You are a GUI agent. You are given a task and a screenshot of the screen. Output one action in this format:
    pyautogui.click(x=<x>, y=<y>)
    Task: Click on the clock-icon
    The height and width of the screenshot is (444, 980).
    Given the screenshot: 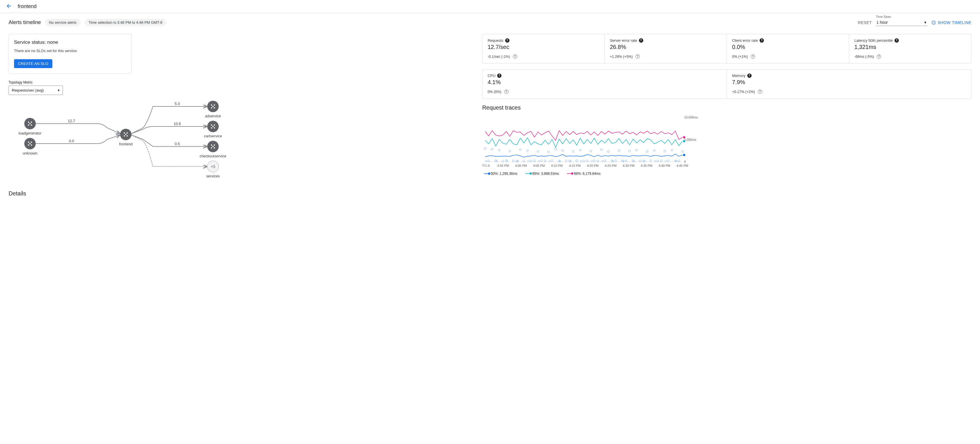 What is the action you would take?
    pyautogui.click(x=934, y=22)
    